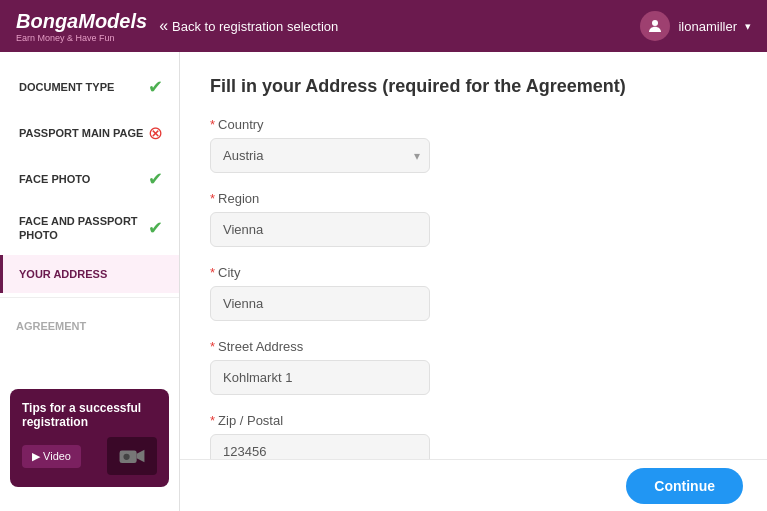  Describe the element at coordinates (51, 326) in the screenshot. I see `agreement-label: AGREEMENT` at that location.